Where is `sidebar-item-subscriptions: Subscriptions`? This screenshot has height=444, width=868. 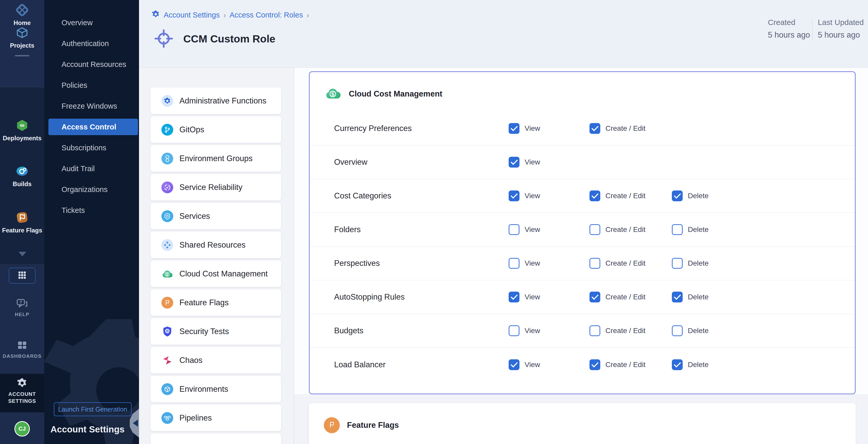
sidebar-item-subscriptions: Subscriptions is located at coordinates (92, 148).